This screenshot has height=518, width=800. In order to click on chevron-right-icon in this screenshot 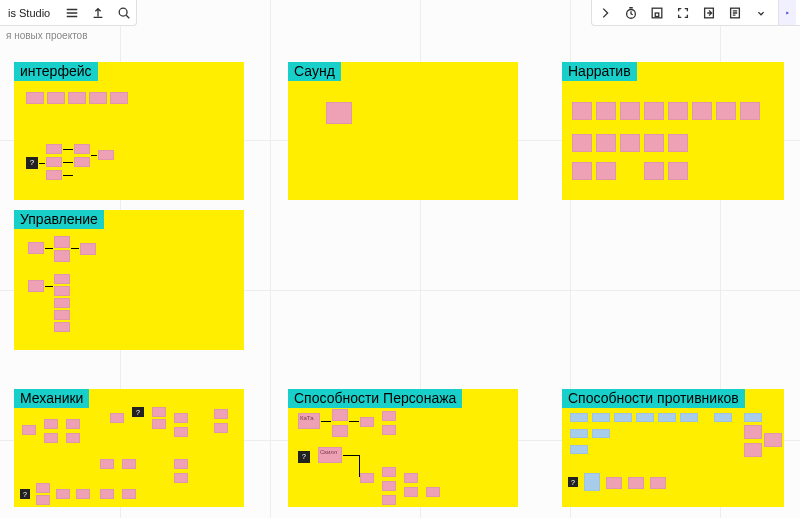, I will do `click(605, 13)`.